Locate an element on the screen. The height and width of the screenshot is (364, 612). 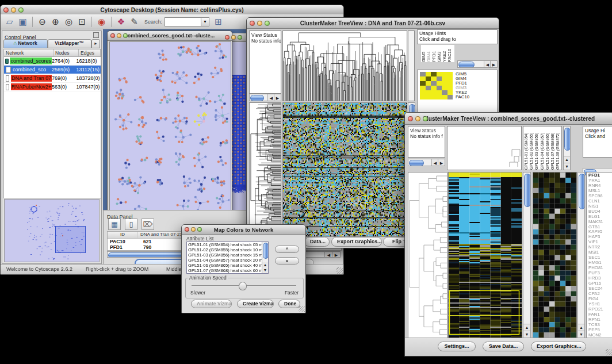
network-row: combined_scores2764(0)16218(0) is located at coordinates (52, 61).